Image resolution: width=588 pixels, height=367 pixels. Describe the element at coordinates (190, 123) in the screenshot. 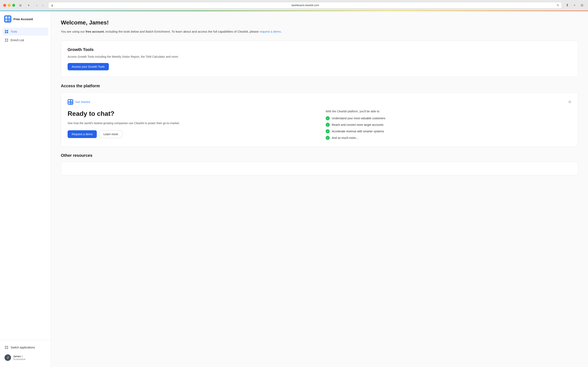

I see `chat-subtext: See how the world's fastest-growing comp…` at that location.